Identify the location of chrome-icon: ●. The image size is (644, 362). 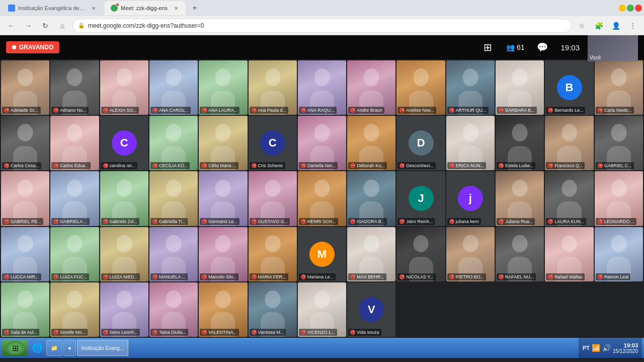
(69, 348).